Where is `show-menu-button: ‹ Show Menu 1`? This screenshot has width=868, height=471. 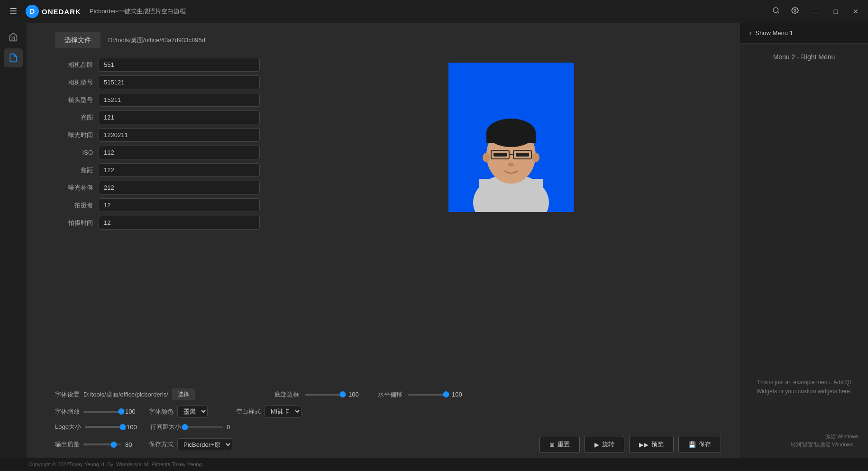 show-menu-button: ‹ Show Menu 1 is located at coordinates (804, 33).